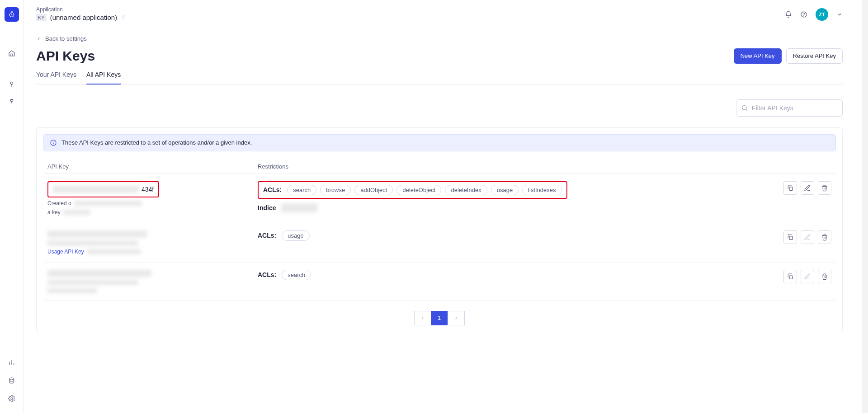  What do you see at coordinates (84, 17) in the screenshot?
I see `app-name: (unnamed application)` at bounding box center [84, 17].